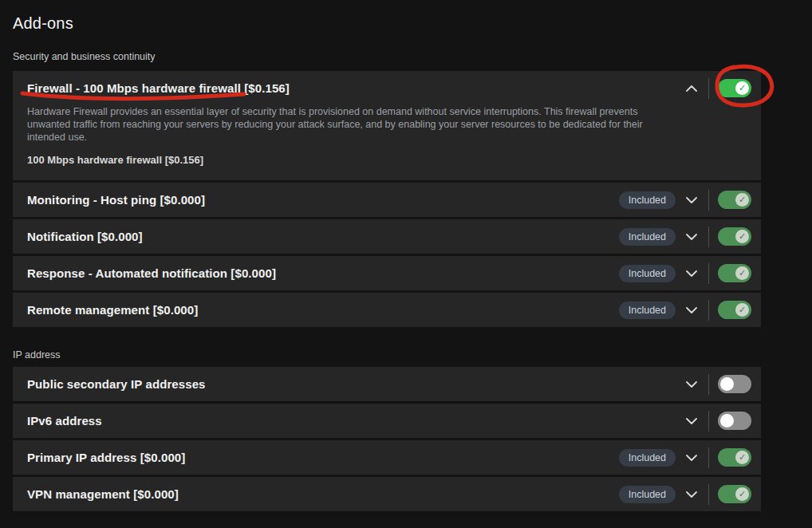 The width and height of the screenshot is (812, 528). What do you see at coordinates (387, 495) in the screenshot?
I see `addon-row-vpn-management: VPN management [$0.000] Included ✓` at bounding box center [387, 495].